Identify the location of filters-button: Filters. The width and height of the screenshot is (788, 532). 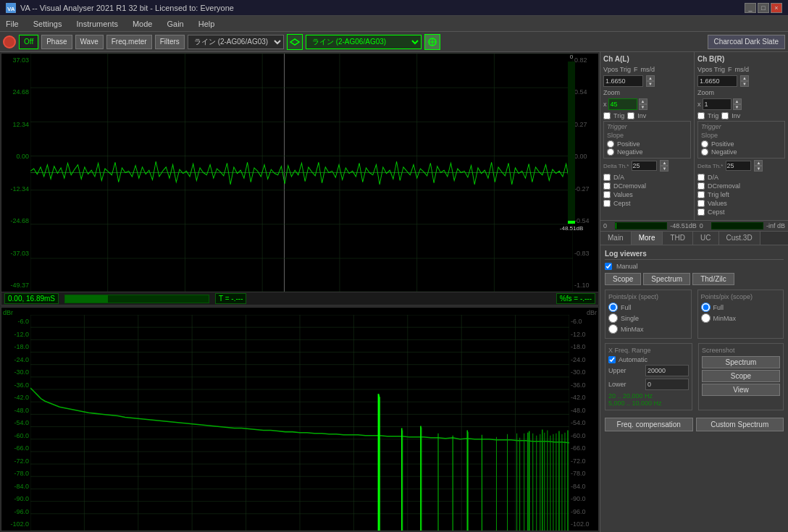
(169, 42).